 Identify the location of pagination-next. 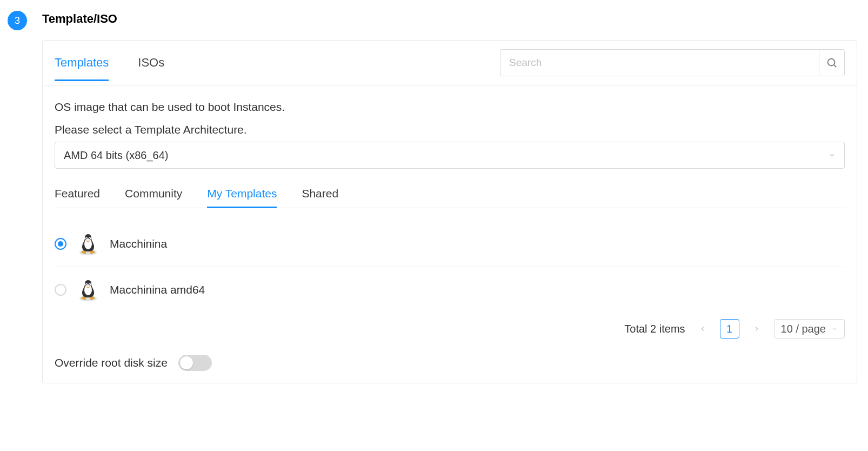
(757, 329).